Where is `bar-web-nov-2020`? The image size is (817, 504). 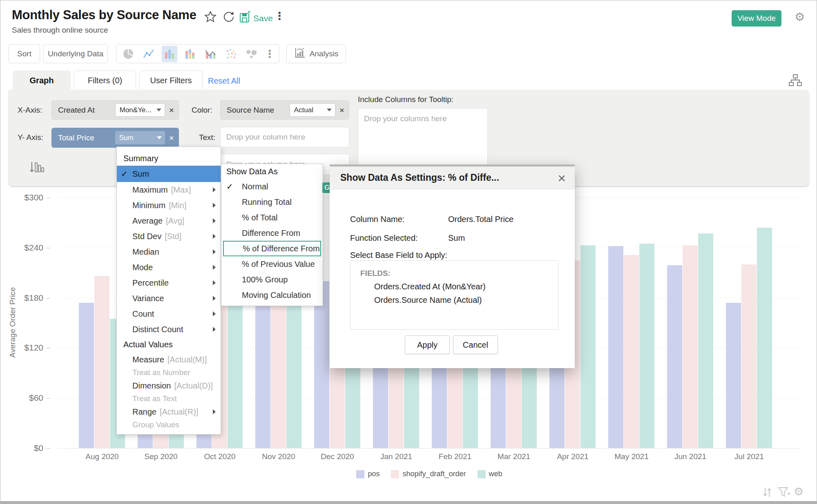 bar-web-nov-2020 is located at coordinates (294, 365).